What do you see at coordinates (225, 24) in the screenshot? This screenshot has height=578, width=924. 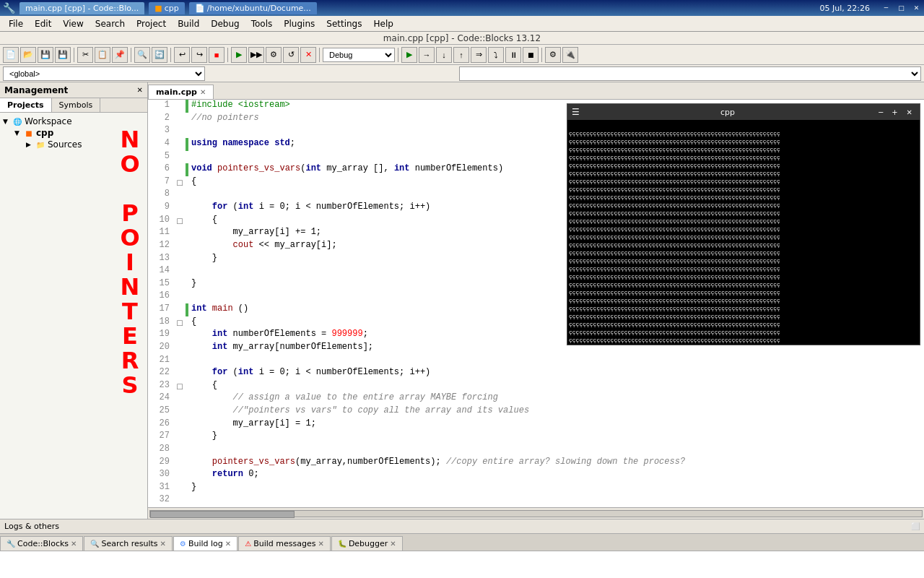 I see `menu-debug: Debug` at bounding box center [225, 24].